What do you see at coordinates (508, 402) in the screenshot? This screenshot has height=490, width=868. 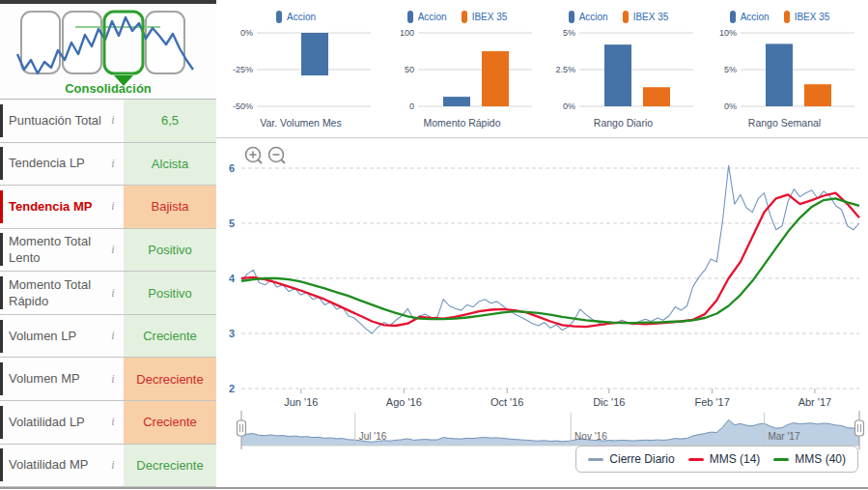 I see `x-axis-label: Oct '16` at bounding box center [508, 402].